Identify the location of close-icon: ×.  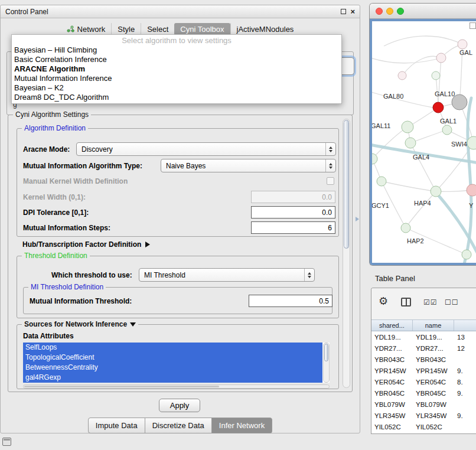
(353, 12).